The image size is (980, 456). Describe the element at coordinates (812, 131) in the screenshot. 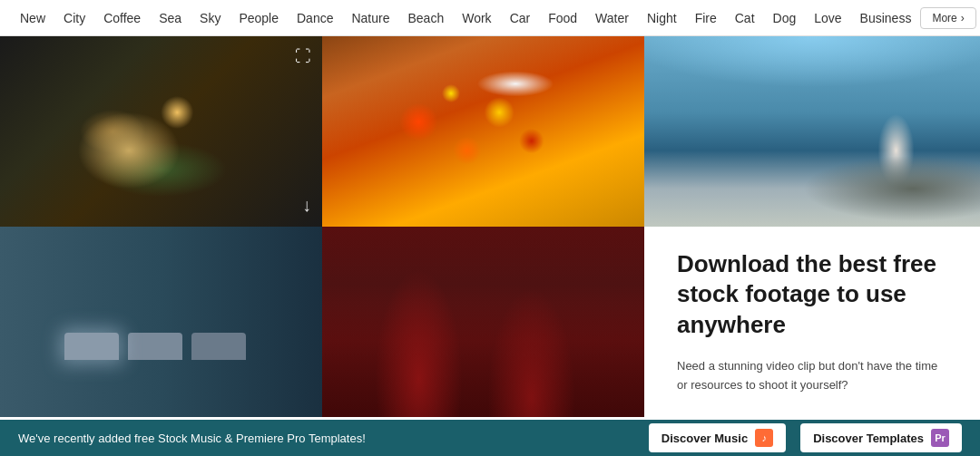

I see `grid-cell-sea` at that location.